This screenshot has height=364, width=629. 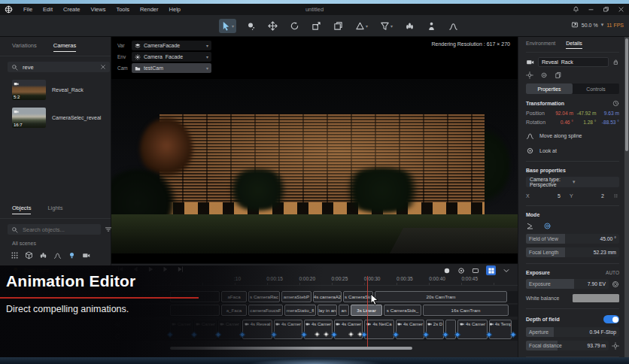 I want to click on camera-clip: 2s D, so click(x=435, y=329).